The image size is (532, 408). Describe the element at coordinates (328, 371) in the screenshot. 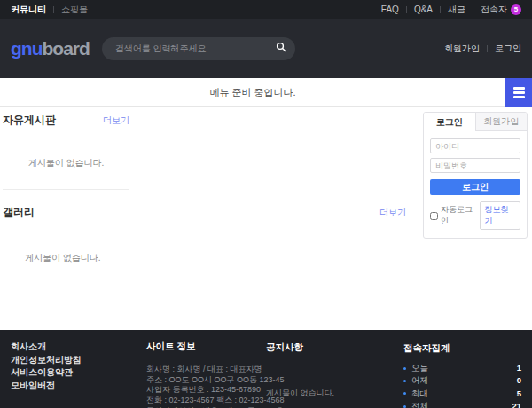

I see `footer-notice: 공지사항 게시물이 없습니다.` at that location.